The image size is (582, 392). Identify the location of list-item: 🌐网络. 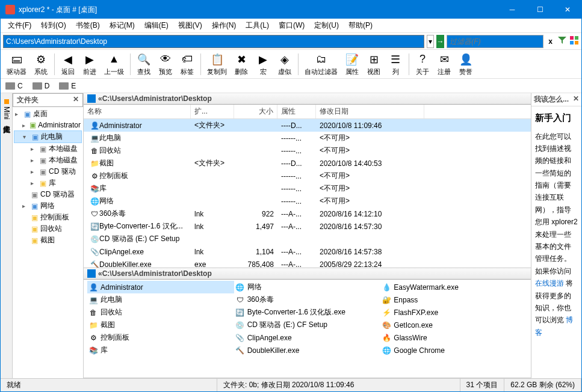
(308, 287).